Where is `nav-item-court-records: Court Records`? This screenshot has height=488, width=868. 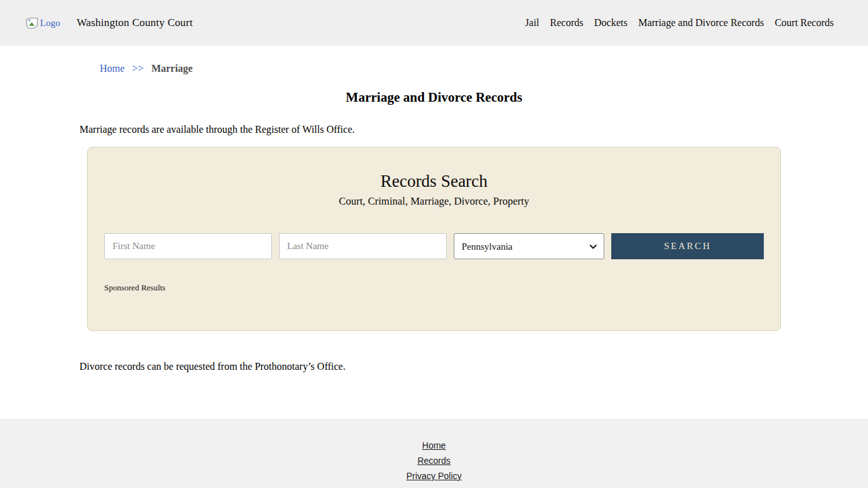 nav-item-court-records: Court Records is located at coordinates (804, 23).